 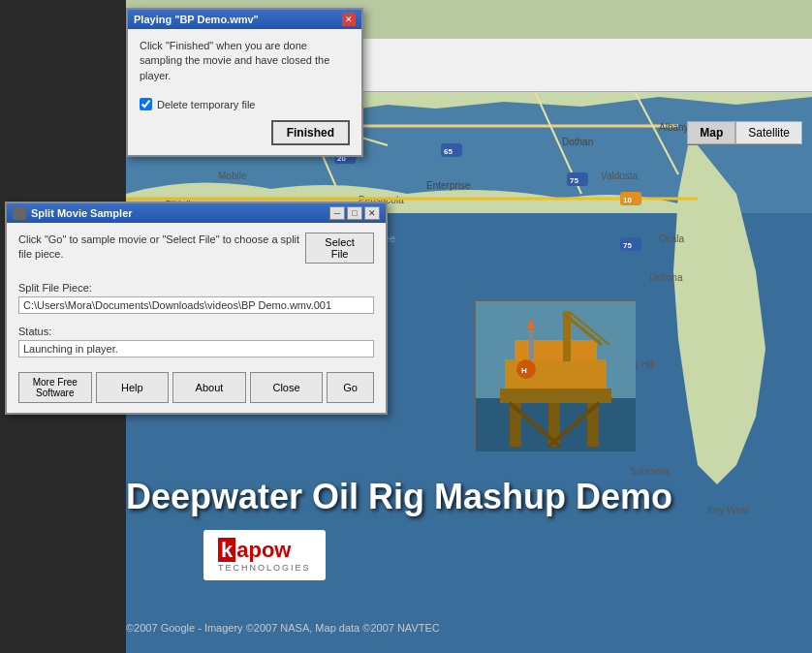 I want to click on dialog-playing-close-btn: ✕, so click(x=349, y=19).